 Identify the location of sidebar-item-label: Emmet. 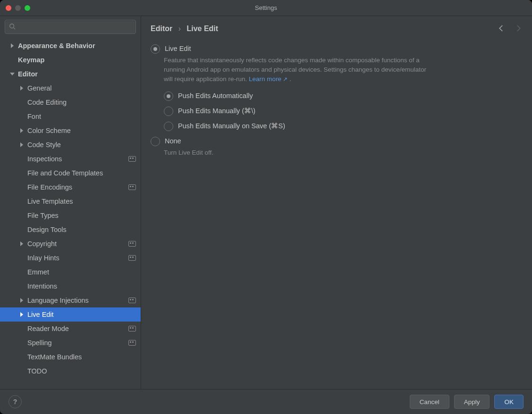
(82, 272).